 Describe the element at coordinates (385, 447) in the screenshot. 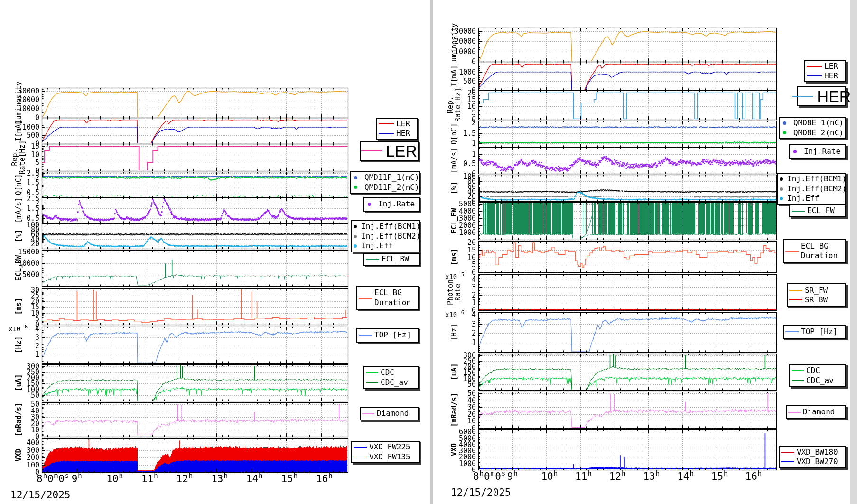

I see `legend-entry: VXD_FW225` at that location.